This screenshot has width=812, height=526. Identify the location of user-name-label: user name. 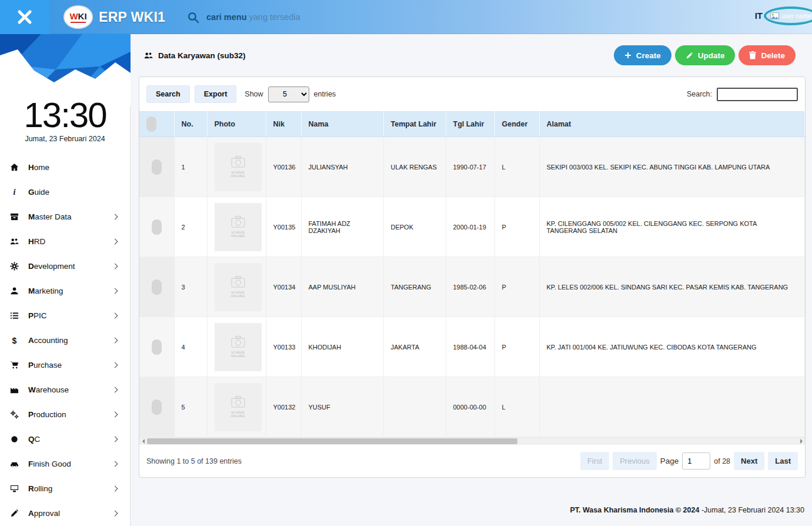
(797, 16).